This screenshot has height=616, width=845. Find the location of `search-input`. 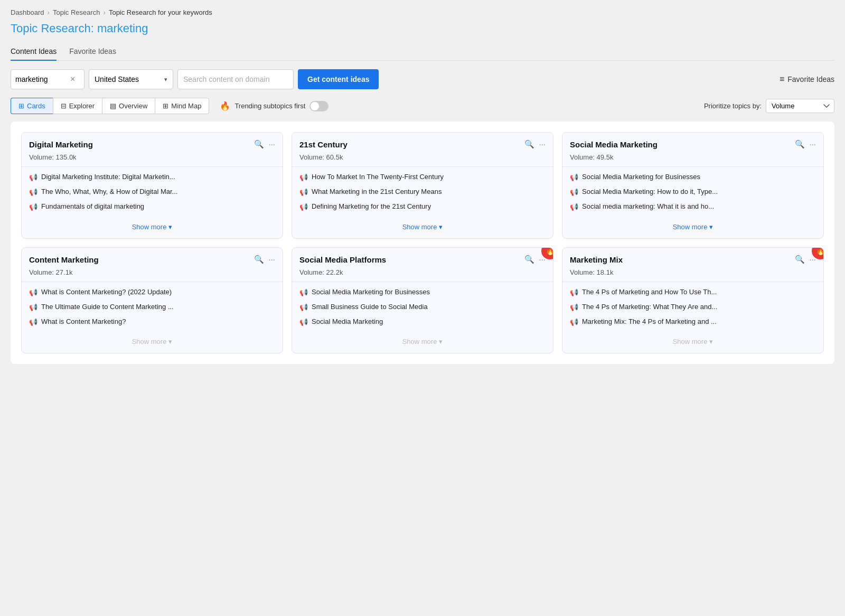

search-input is located at coordinates (42, 79).